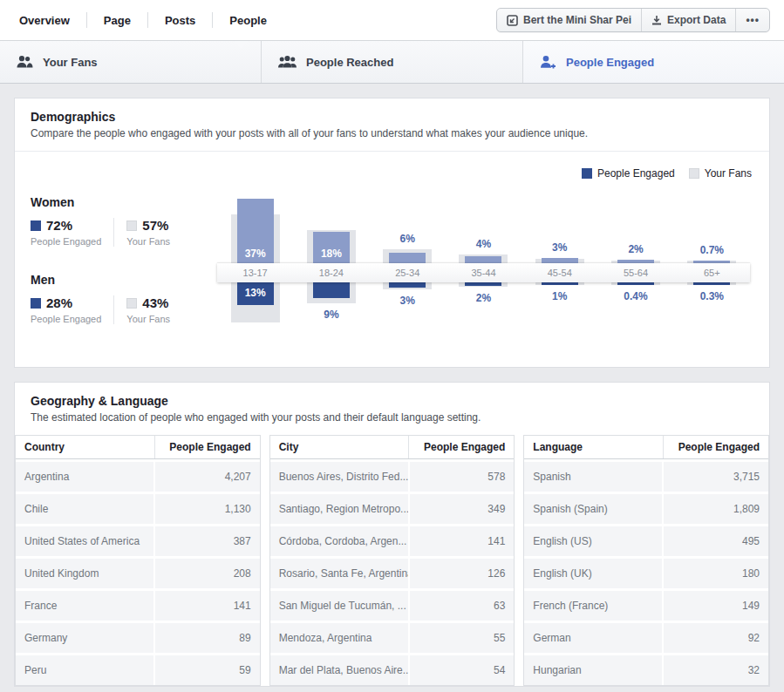 This screenshot has height=692, width=784. I want to click on subtab-people-engaged: People Engaged, so click(654, 62).